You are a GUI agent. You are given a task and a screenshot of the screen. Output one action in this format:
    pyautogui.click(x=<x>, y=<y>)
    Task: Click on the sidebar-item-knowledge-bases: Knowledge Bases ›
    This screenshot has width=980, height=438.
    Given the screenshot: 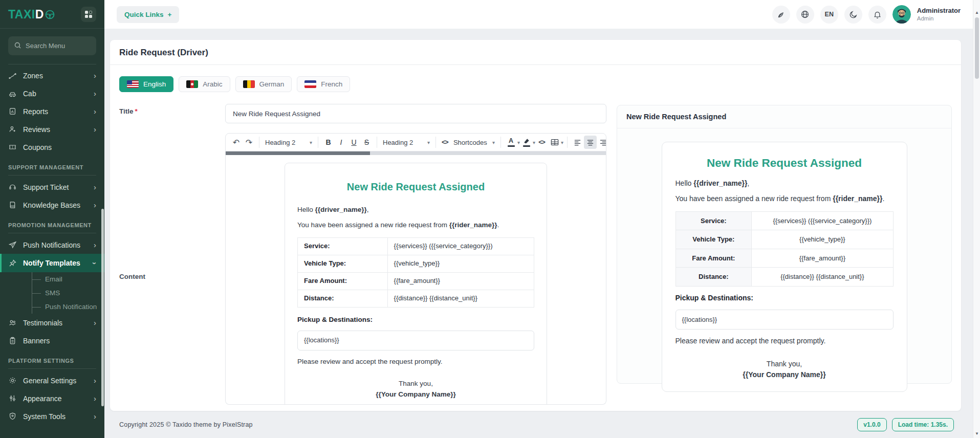 What is the action you would take?
    pyautogui.click(x=52, y=205)
    